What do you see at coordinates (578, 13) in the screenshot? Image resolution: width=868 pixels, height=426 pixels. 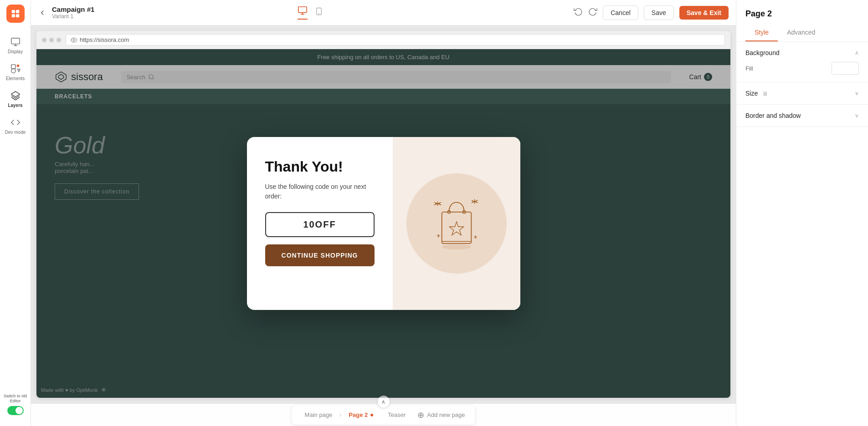 I see `undo-button` at bounding box center [578, 13].